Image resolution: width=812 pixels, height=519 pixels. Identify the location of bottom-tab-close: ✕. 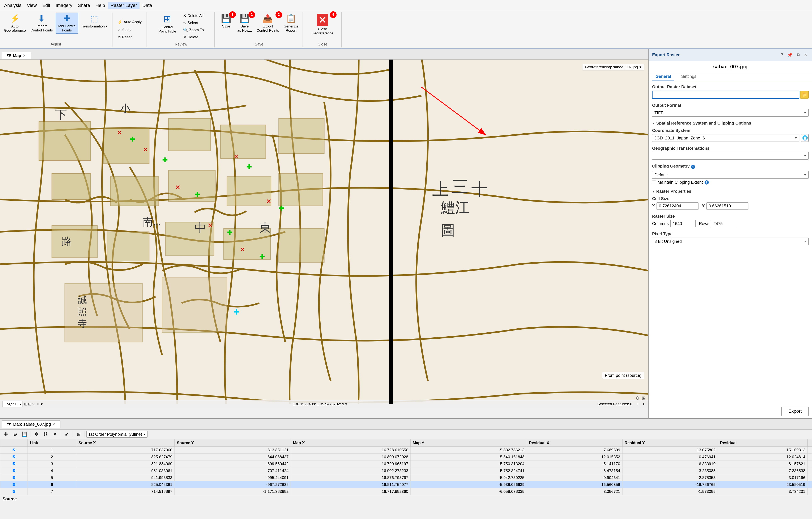
(54, 424).